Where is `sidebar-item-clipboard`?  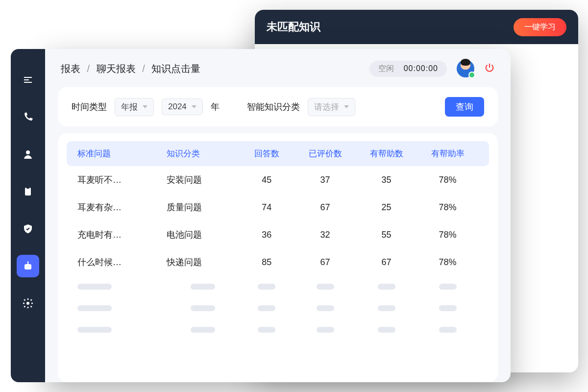
sidebar-item-clipboard is located at coordinates (28, 192).